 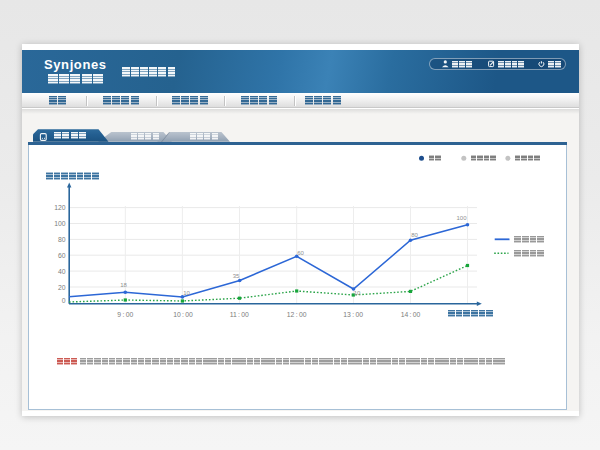 I want to click on svg-text: 13 : 00, so click(x=353, y=314).